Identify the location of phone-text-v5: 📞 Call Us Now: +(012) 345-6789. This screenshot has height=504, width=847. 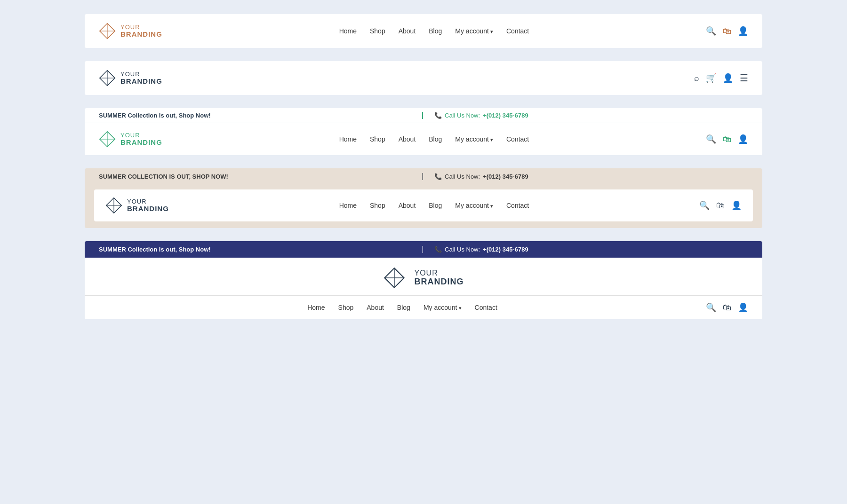
(585, 249).